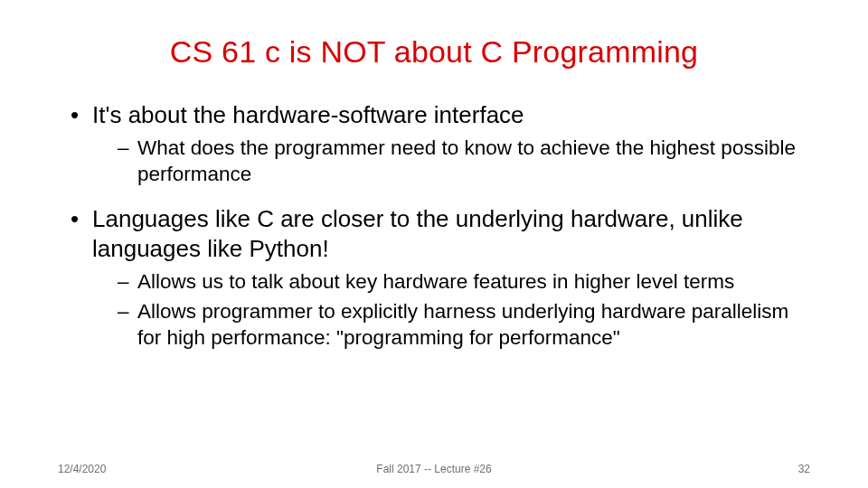  Describe the element at coordinates (467, 161) in the screenshot. I see `sub-bullet-text: What does the programmer need to know to…` at that location.